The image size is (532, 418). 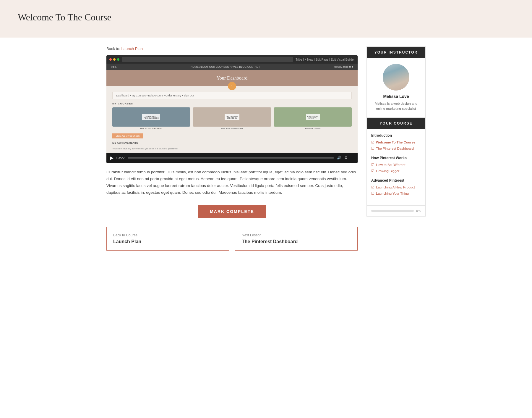 What do you see at coordinates (373, 171) in the screenshot?
I see `check-icon-3: ☑` at bounding box center [373, 171].